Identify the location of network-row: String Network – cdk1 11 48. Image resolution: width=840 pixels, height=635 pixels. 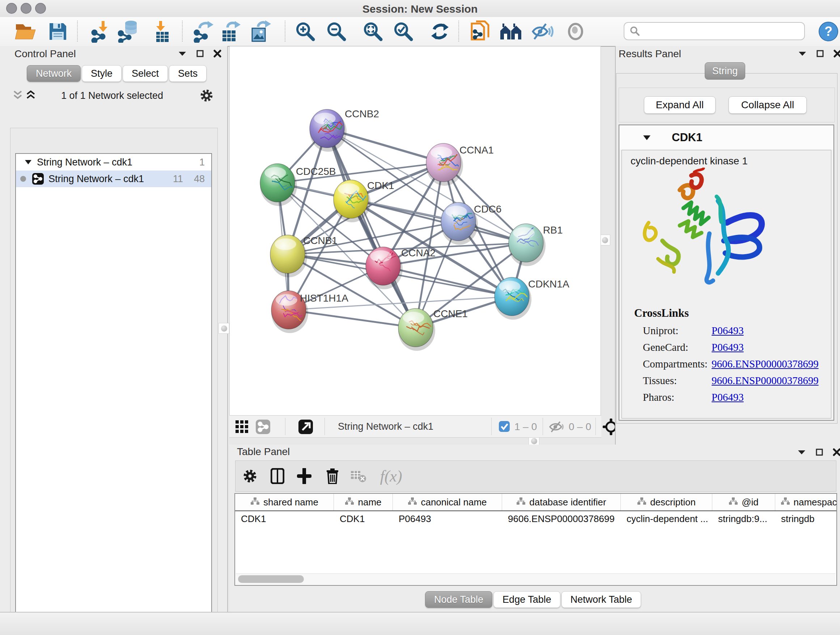
(114, 179).